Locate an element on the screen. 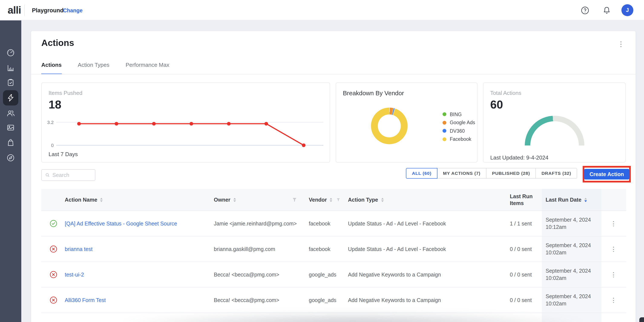  sidebar-nav is located at coordinates (10, 171).